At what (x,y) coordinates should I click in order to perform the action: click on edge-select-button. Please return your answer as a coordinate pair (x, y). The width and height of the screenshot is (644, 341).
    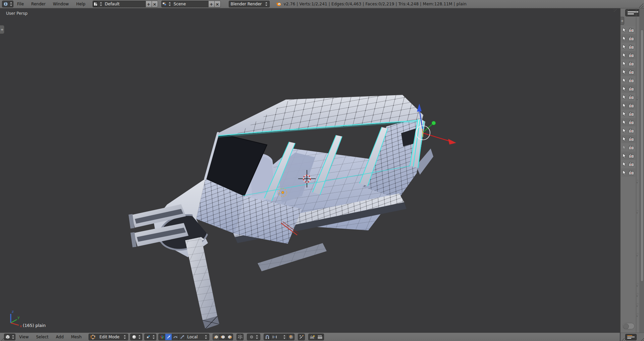
    Looking at the image, I should click on (223, 337).